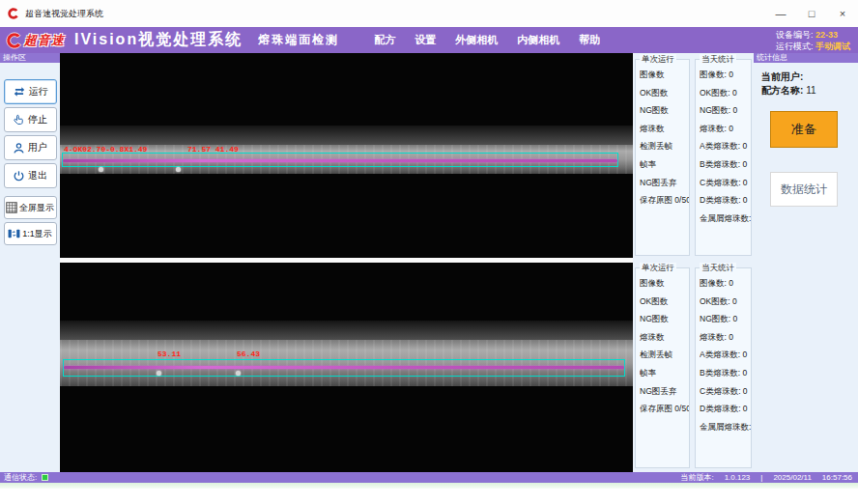 Image resolution: width=858 pixels, height=504 pixels. Describe the element at coordinates (169, 353) in the screenshot. I see `measurement-annotation: 53.11` at that location.